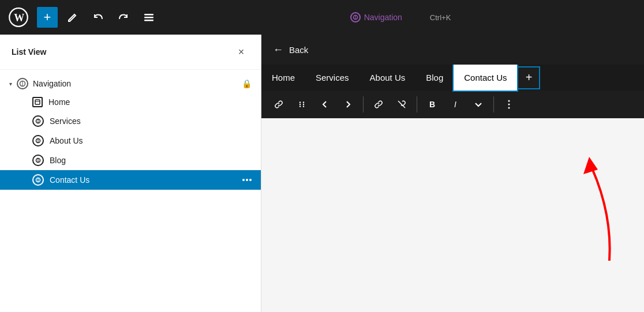 This screenshot has width=644, height=312. Describe the element at coordinates (19, 18) in the screenshot. I see `svg-text: W` at that location.